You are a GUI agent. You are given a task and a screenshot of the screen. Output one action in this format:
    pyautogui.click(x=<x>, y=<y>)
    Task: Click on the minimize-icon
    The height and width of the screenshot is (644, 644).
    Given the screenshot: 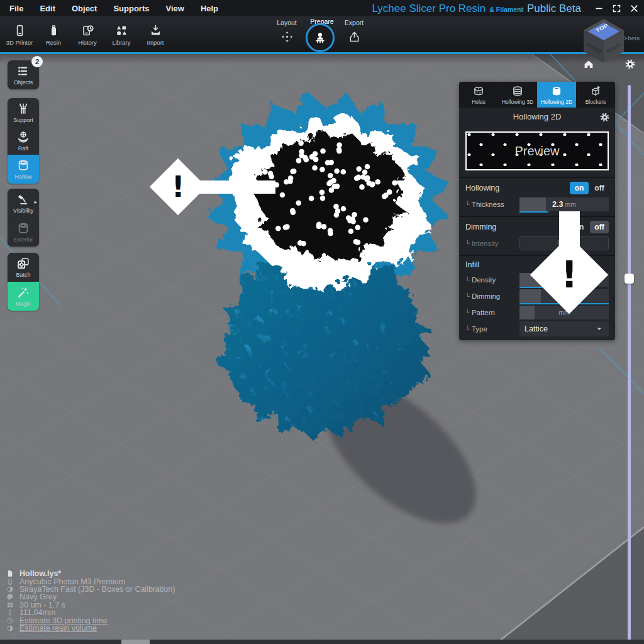 What is the action you would take?
    pyautogui.click(x=599, y=9)
    